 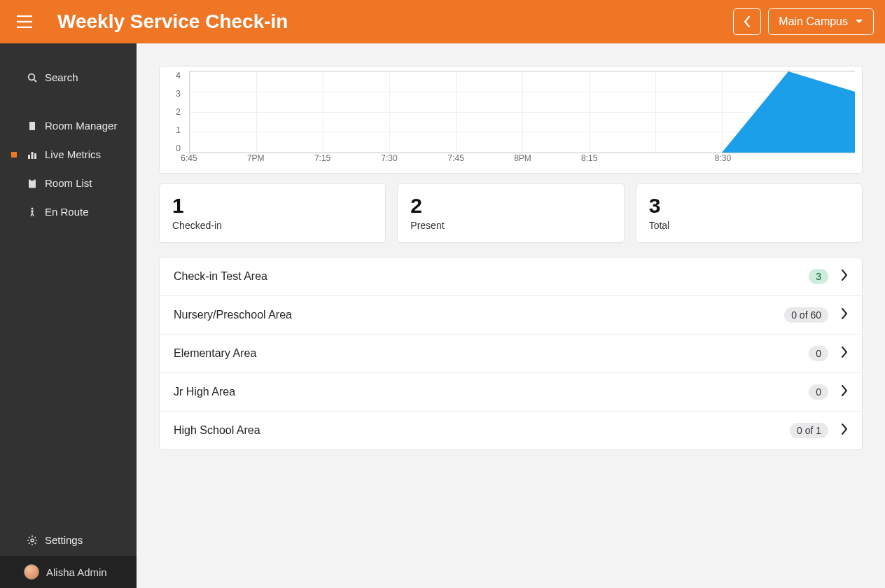 What do you see at coordinates (510, 225) in the screenshot?
I see `stat-label: Present` at bounding box center [510, 225].